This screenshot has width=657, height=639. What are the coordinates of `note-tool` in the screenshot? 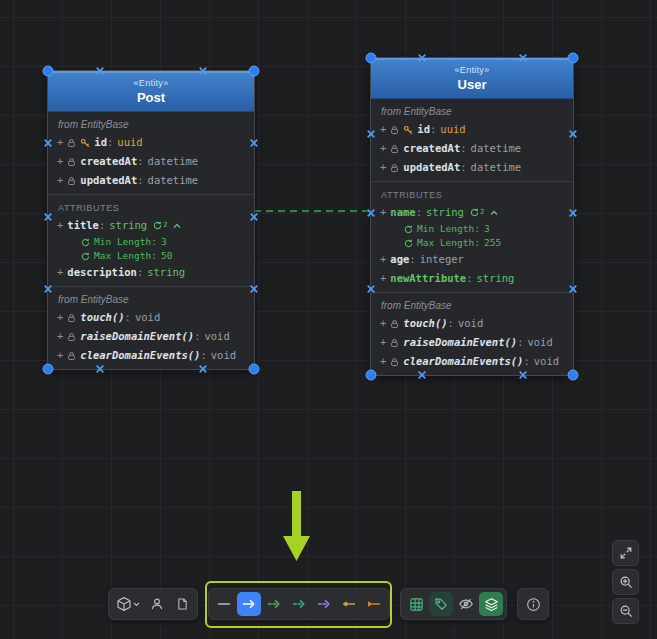 It's located at (182, 604).